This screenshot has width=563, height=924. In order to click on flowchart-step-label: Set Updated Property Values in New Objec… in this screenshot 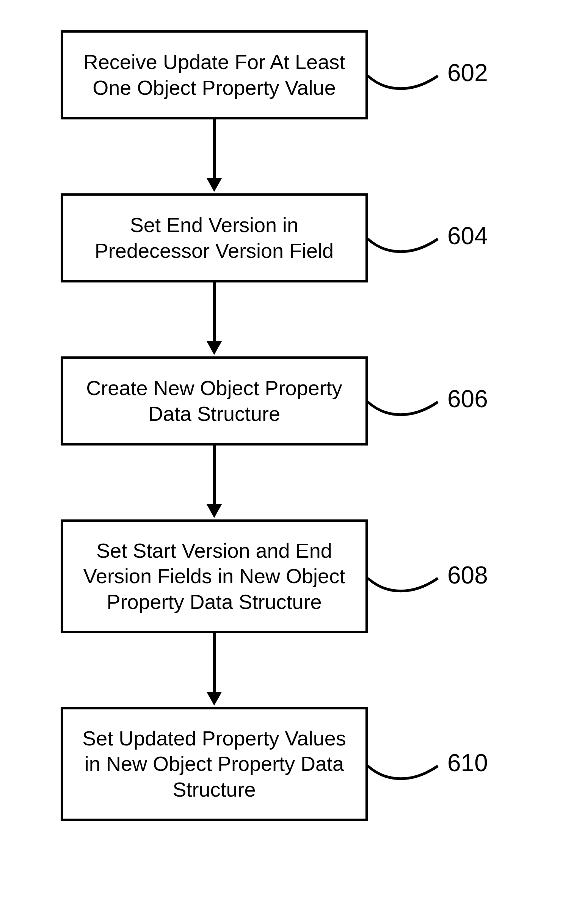, I will do `click(214, 764)`.